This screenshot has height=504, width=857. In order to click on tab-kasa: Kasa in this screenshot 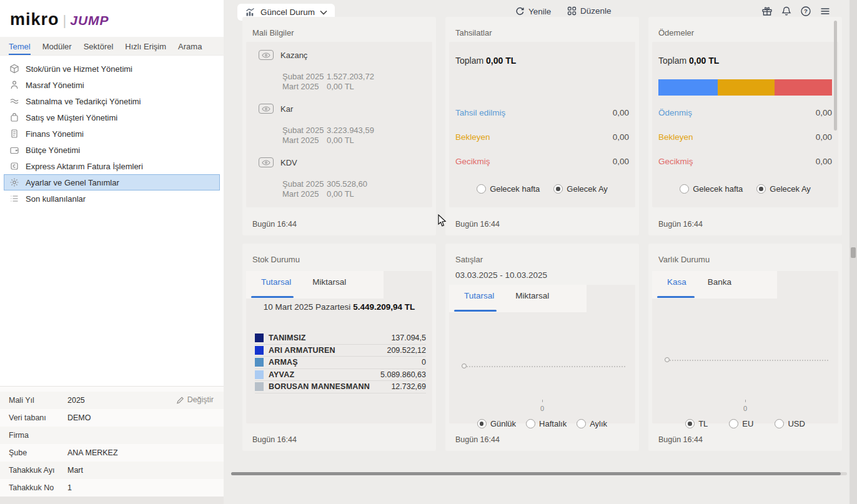, I will do `click(677, 288)`.